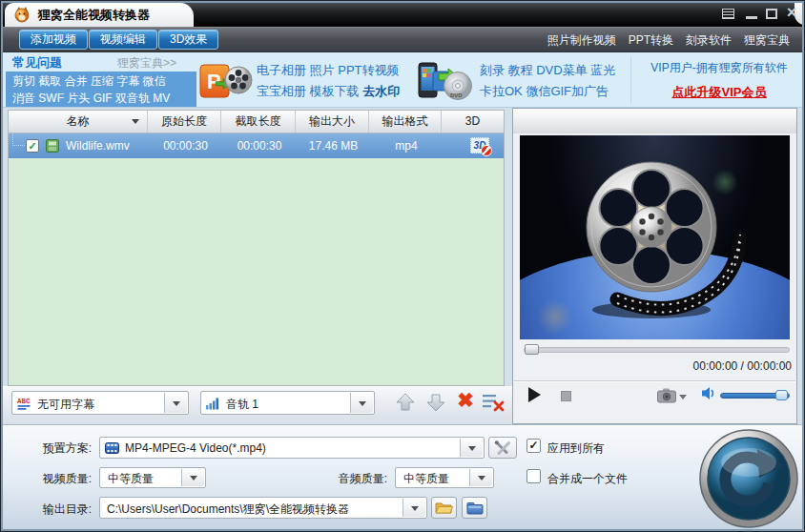 This screenshot has width=805, height=532. I want to click on file-table-header: 名称 原始长度 截取长度 输出大小 输出格式 3D, so click(256, 122).